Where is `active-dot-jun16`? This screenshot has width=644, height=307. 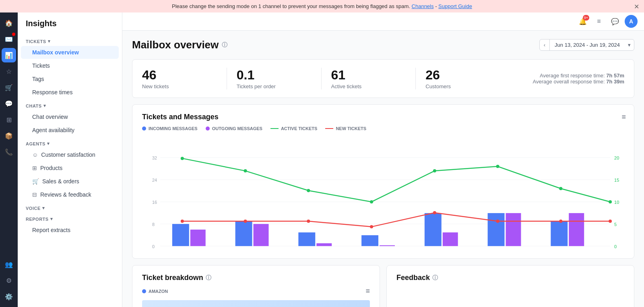
active-dot-jun16 is located at coordinates (372, 202).